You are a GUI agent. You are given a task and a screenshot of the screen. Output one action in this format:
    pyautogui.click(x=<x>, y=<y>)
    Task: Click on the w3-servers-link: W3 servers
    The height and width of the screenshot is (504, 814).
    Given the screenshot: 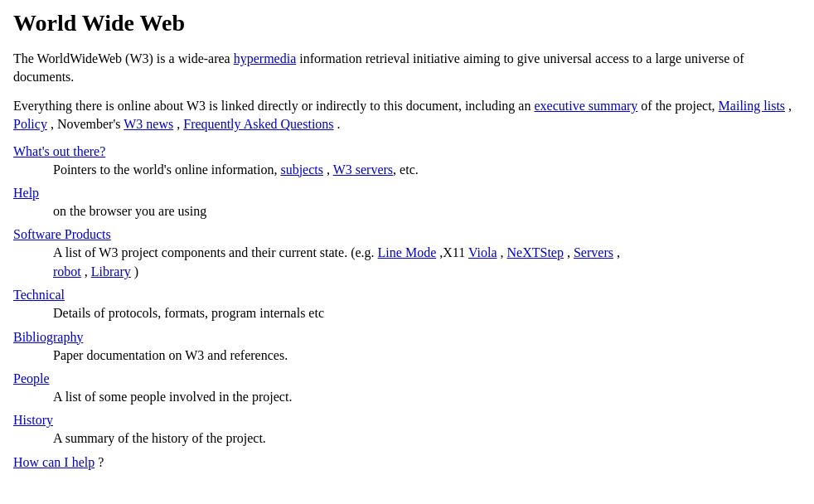 What is the action you would take?
    pyautogui.click(x=363, y=169)
    